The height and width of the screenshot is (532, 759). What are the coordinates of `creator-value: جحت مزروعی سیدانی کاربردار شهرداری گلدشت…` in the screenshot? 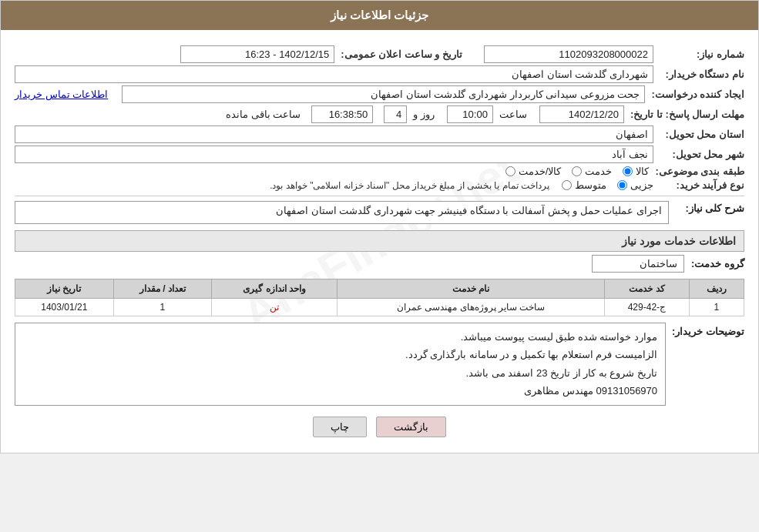 It's located at (384, 94).